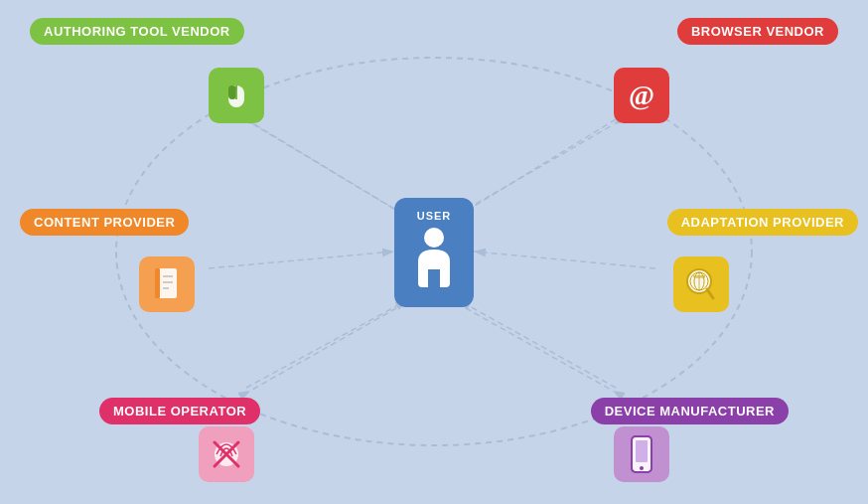 The image size is (868, 504). Describe the element at coordinates (642, 95) in the screenshot. I see `browser-vendor-icon-box: @` at that location.